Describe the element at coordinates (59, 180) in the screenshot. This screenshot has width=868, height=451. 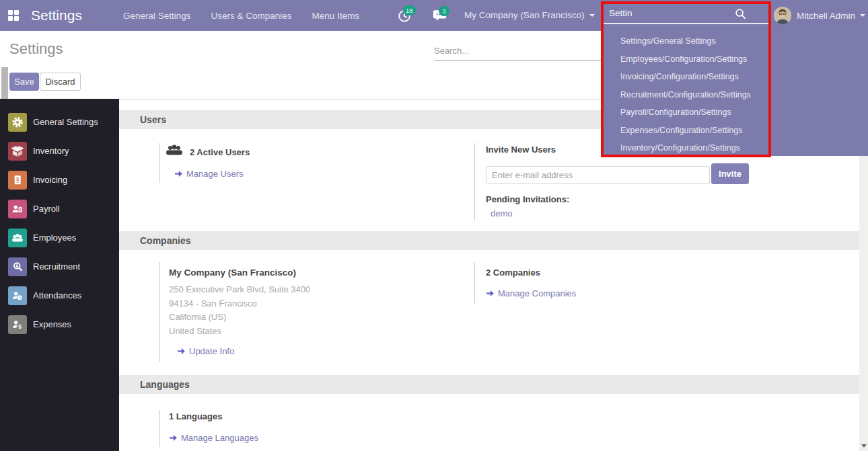
I see `sidebar-item-invoicing: $ Invoicing` at that location.